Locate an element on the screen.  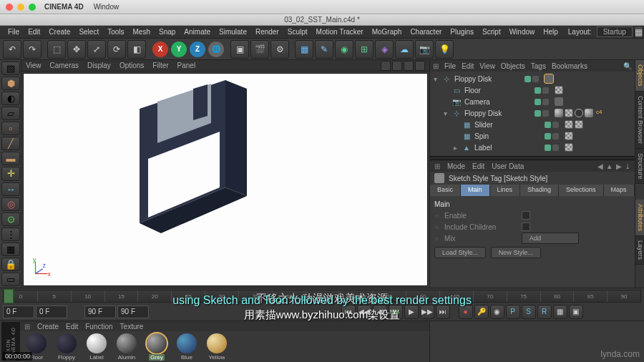
om-menu-bookmarks: Bookmarks is located at coordinates (570, 66).